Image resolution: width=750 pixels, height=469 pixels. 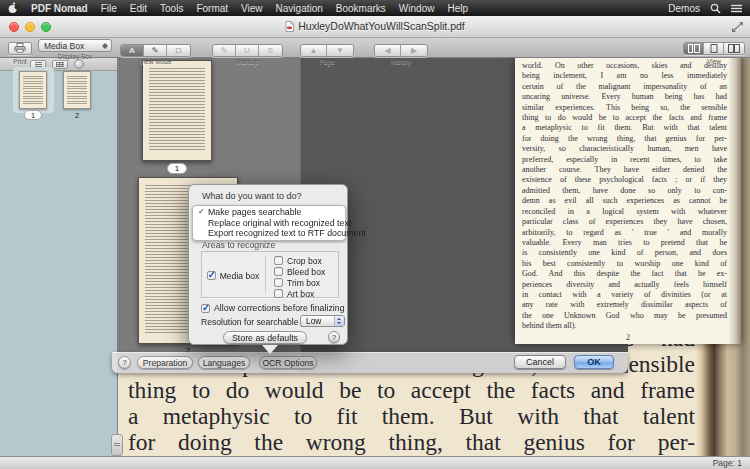 What do you see at coordinates (417, 8) in the screenshot?
I see `menu-item: Window` at bounding box center [417, 8].